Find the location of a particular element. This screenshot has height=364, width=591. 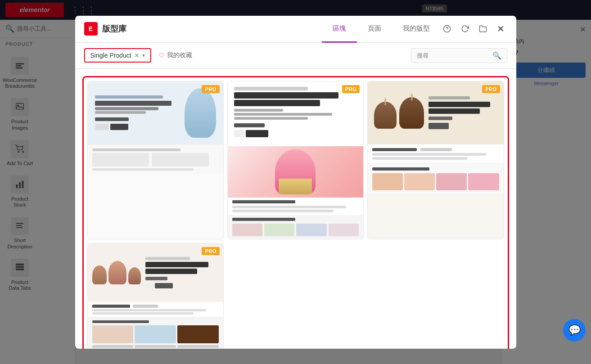

filter-tag-label: Single Product is located at coordinates (111, 55).